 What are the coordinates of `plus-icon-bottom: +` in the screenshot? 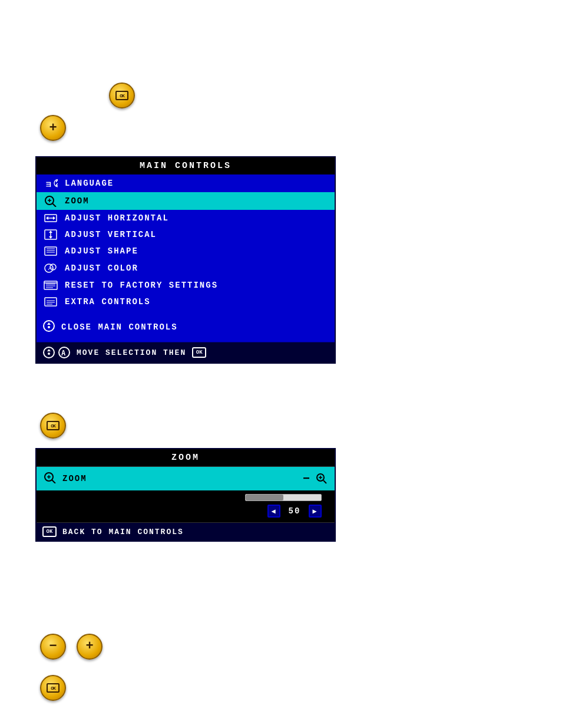 It's located at (90, 647).